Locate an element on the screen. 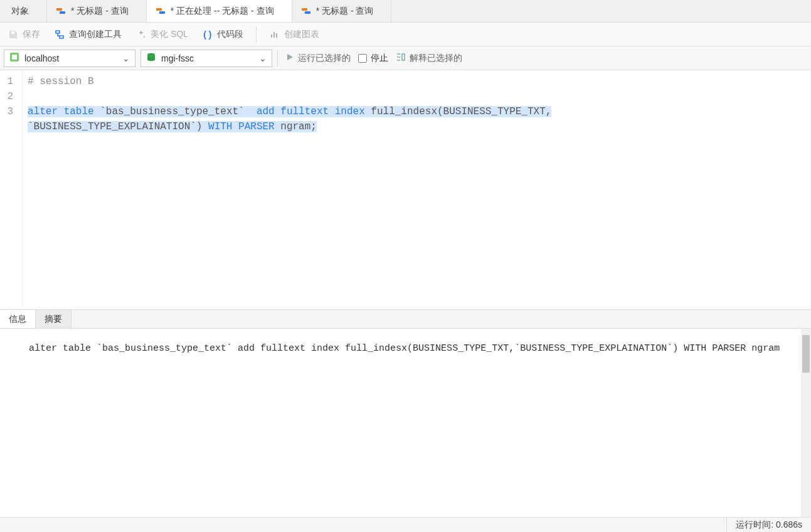 The height and width of the screenshot is (532, 811). play-icon is located at coordinates (290, 58).